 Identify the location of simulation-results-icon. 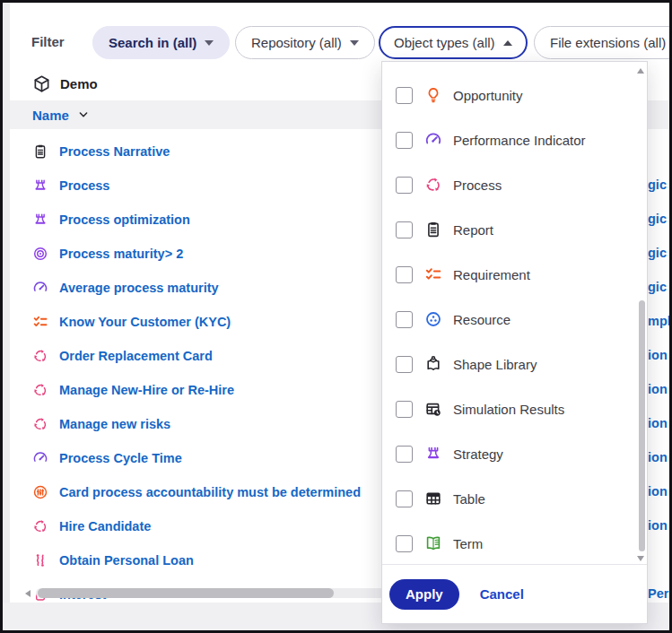
(433, 409).